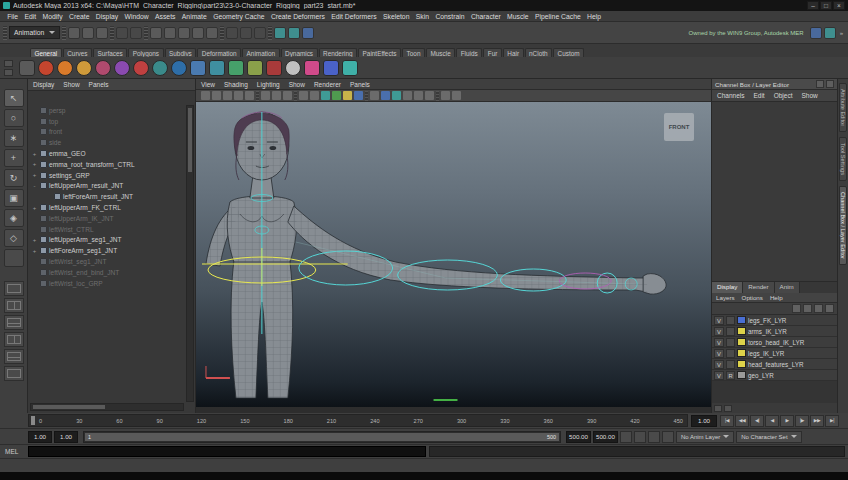 The height and width of the screenshot is (480, 848). Describe the element at coordinates (730, 96) in the screenshot. I see `channel-menu-channels: Channels` at that location.